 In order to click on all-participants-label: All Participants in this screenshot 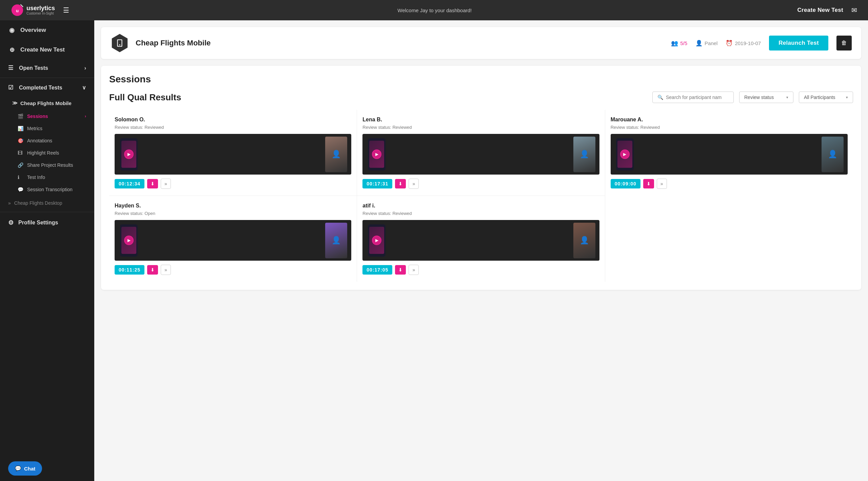, I will do `click(820, 97)`.